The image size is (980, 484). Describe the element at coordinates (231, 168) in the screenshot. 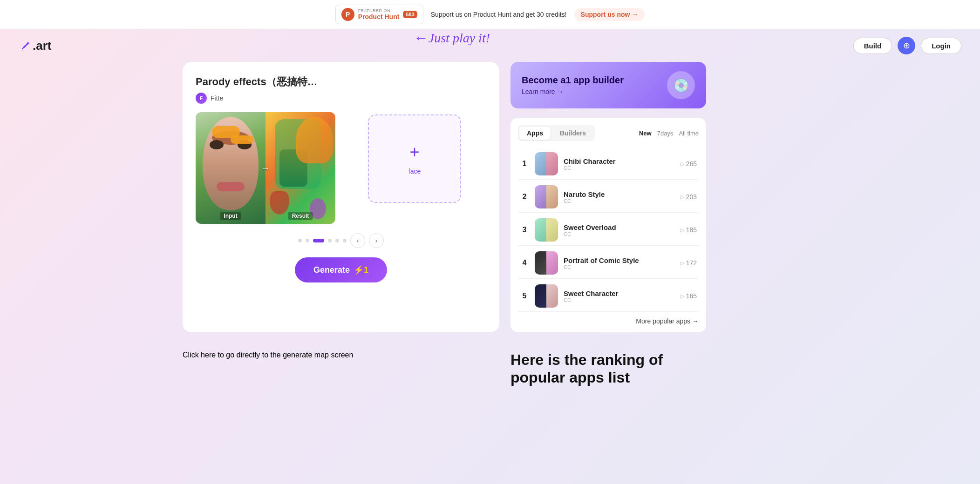

I see `input-image: Input` at that location.